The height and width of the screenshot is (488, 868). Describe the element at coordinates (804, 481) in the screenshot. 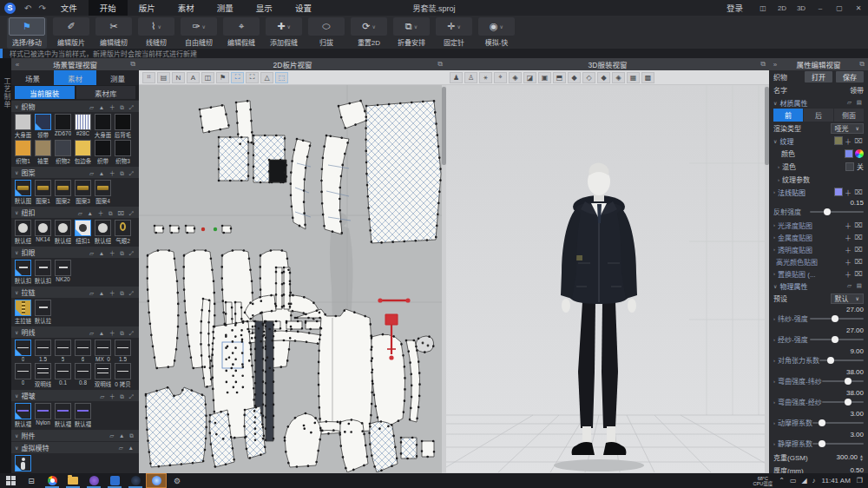

I see `network-icon: ◢` at that location.